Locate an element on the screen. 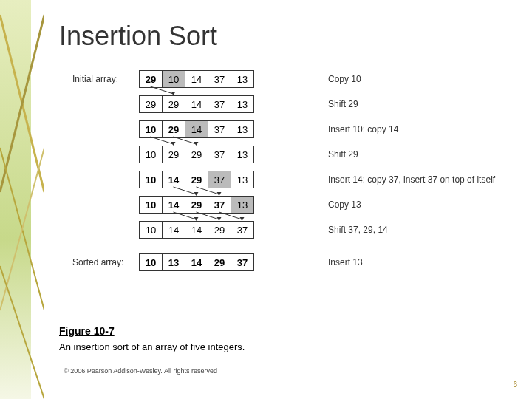 The width and height of the screenshot is (532, 399). array-cells: 1029293713 is located at coordinates (197, 154).